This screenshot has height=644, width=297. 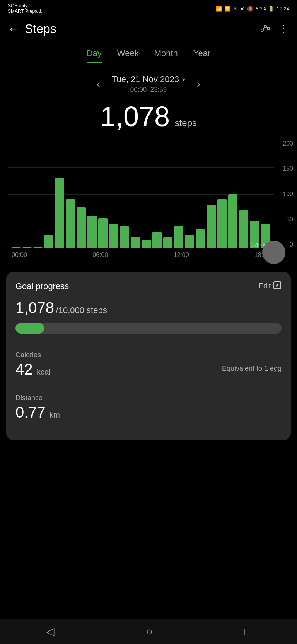 What do you see at coordinates (55, 415) in the screenshot?
I see `distance-unit: km` at bounding box center [55, 415].